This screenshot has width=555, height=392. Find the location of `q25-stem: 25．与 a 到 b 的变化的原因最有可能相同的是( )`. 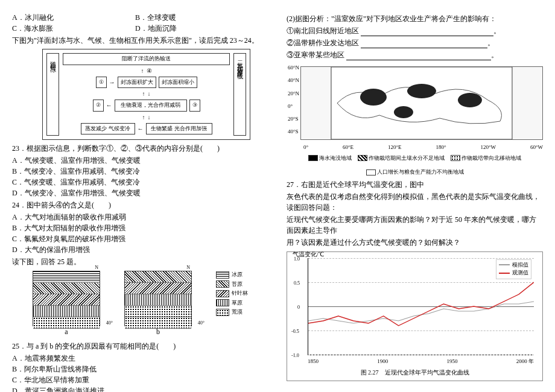

q25-stem: 25．与 a 到 b 的变化的原因最有可能相同的是( ) is located at coordinates (140, 346).